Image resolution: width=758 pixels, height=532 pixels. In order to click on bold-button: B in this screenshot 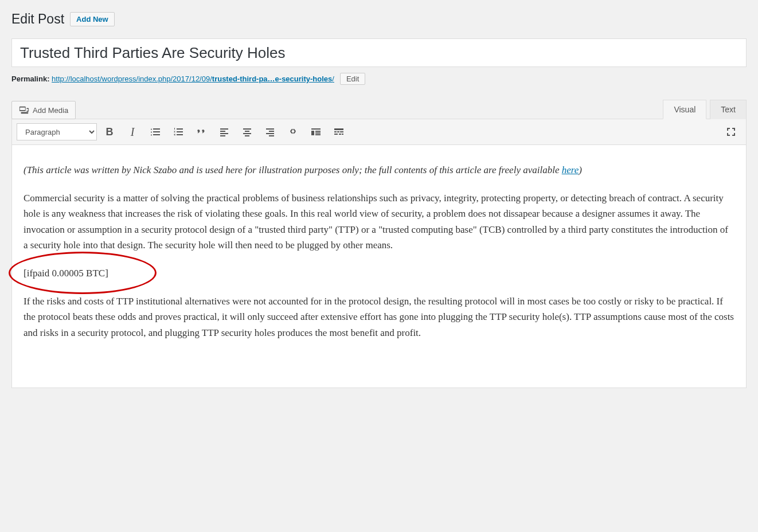, I will do `click(110, 132)`.